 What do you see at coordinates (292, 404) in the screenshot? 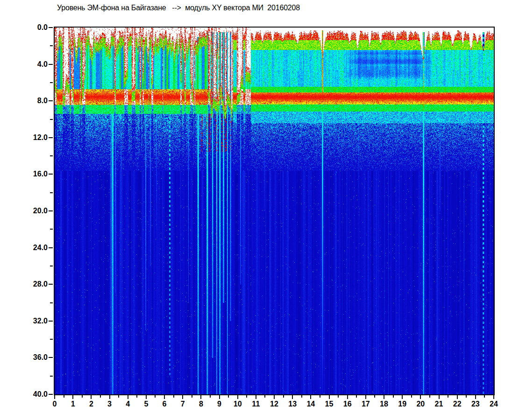
I see `x-tick-label: 13` at bounding box center [292, 404].